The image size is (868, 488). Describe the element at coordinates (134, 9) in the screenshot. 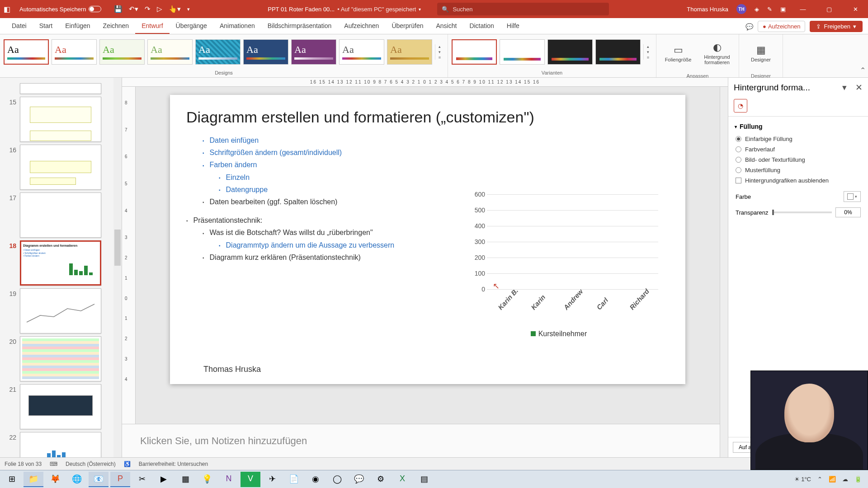

I see `undo-icon: ↶▾` at that location.